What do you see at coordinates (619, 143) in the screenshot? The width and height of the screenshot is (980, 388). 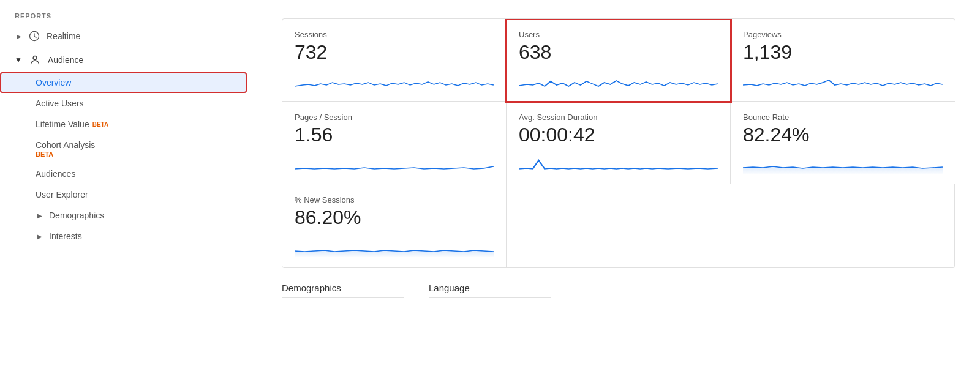 I see `metric-card-avg-session: Avg. Session Duration 00:00:42` at bounding box center [619, 143].